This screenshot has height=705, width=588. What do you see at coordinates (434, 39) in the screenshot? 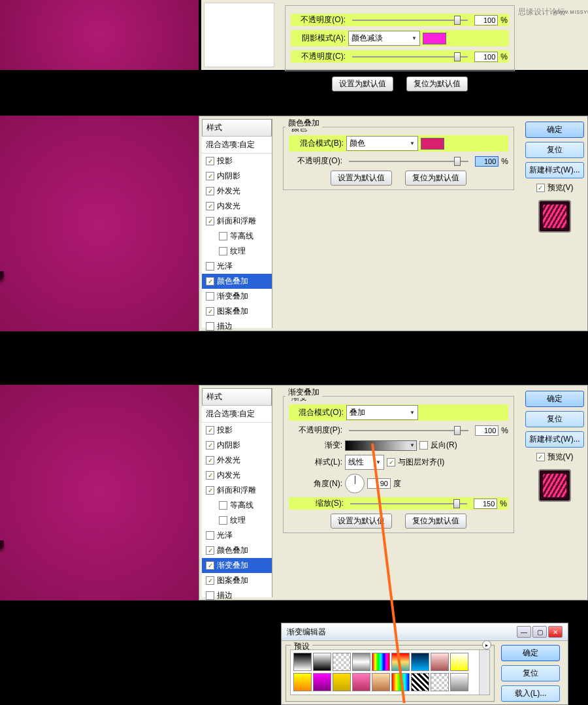
I see `swatch-shadow` at bounding box center [434, 39].